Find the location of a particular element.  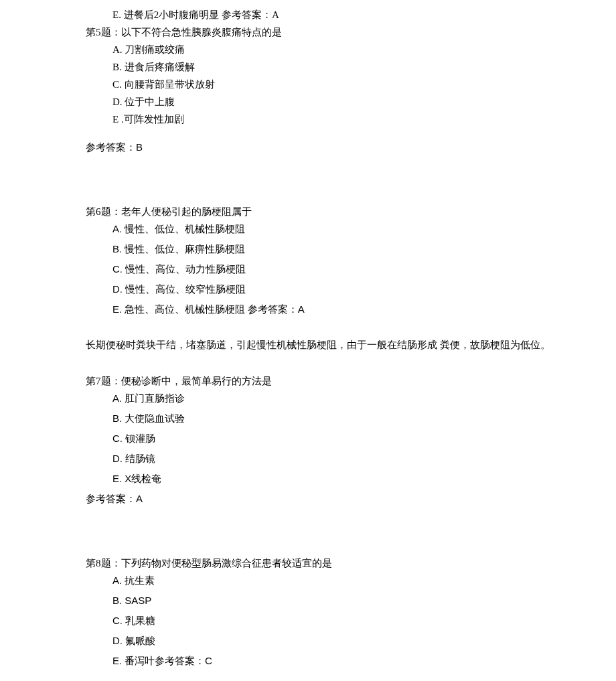

q6-option-b: B. 慢性、低位、麻痹性肠梗阻 is located at coordinates (324, 249).